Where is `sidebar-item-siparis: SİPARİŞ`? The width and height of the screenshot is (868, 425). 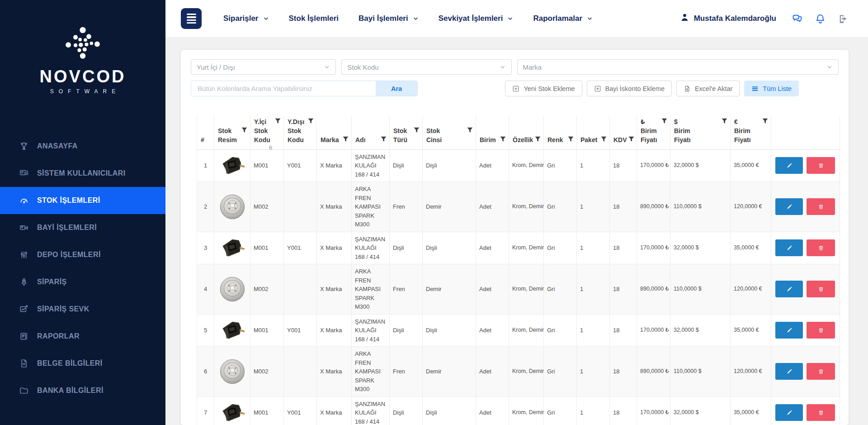
sidebar-item-siparis: SİPARİŞ is located at coordinates (83, 282).